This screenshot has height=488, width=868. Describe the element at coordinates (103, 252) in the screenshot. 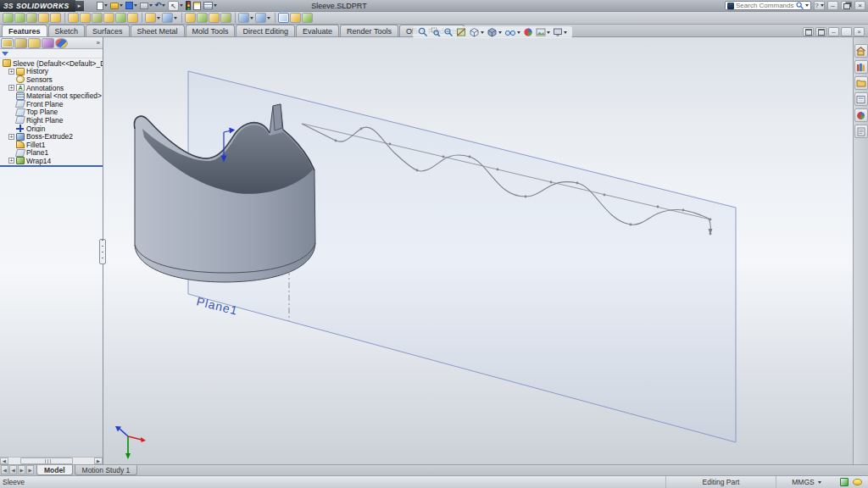

I see `panel-splitter-handle` at that location.